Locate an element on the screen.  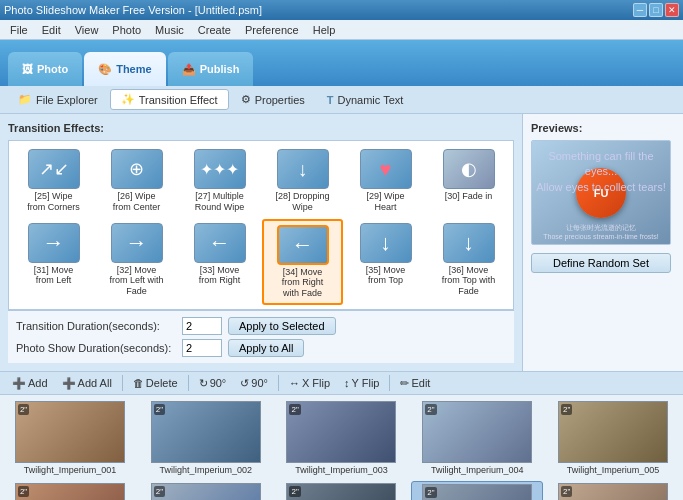
effect-33-thumb: ← is located at coordinates (220, 243).